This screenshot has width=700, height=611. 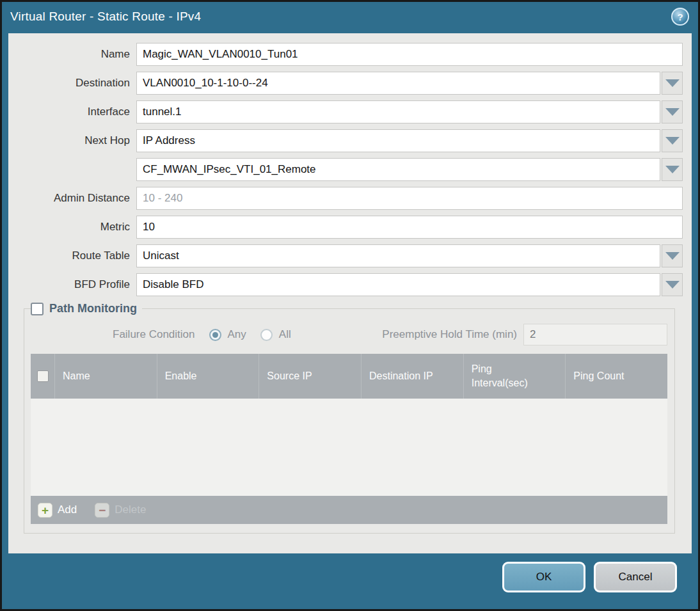 I want to click on next-hop-address-label, so click(x=77, y=170).